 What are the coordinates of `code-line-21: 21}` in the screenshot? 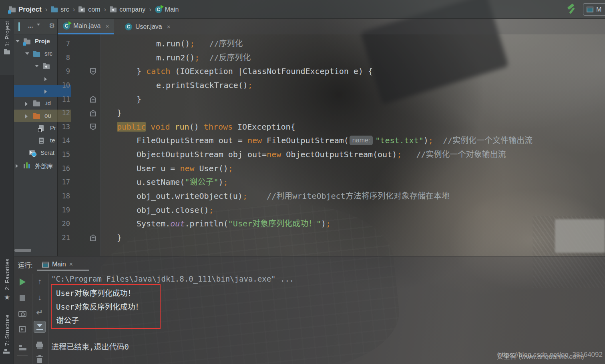 It's located at (303, 238).